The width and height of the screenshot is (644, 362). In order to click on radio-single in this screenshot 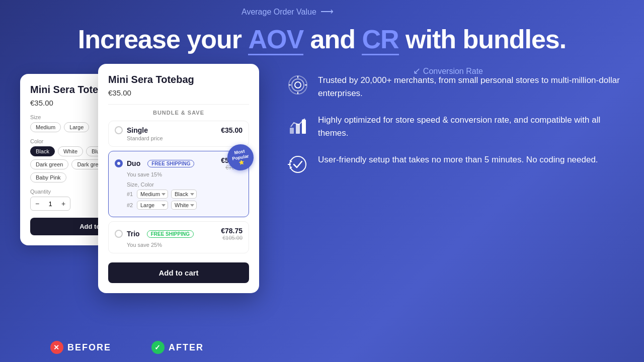, I will do `click(119, 130)`.